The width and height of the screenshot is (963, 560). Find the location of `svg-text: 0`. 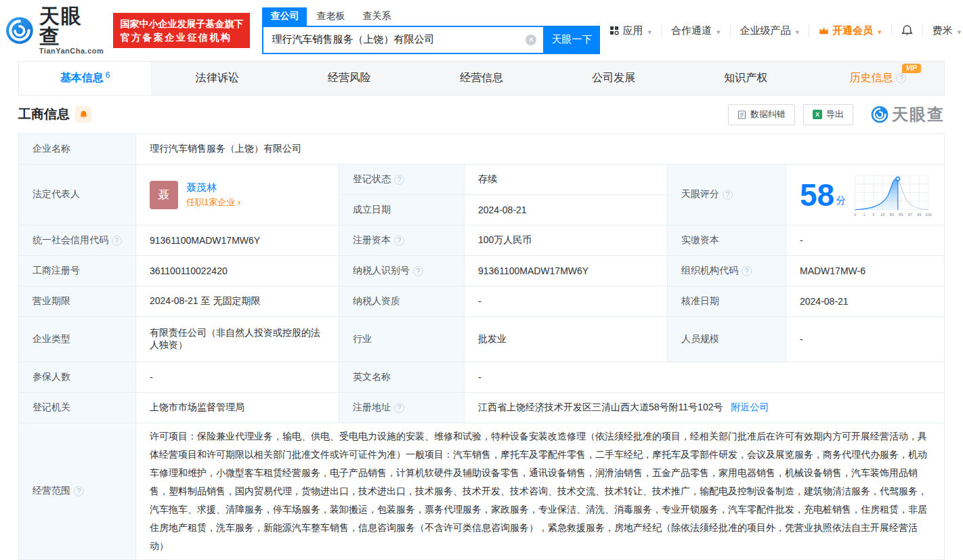

svg-text: 0 is located at coordinates (855, 214).